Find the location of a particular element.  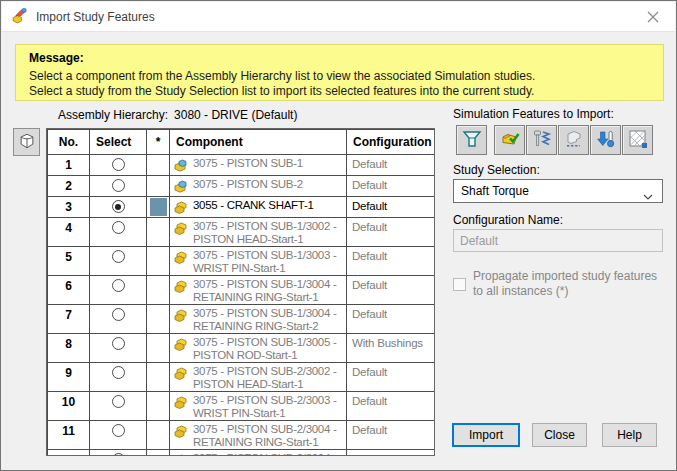

table-header-row: No. Select * Component Configuration is located at coordinates (242, 142).